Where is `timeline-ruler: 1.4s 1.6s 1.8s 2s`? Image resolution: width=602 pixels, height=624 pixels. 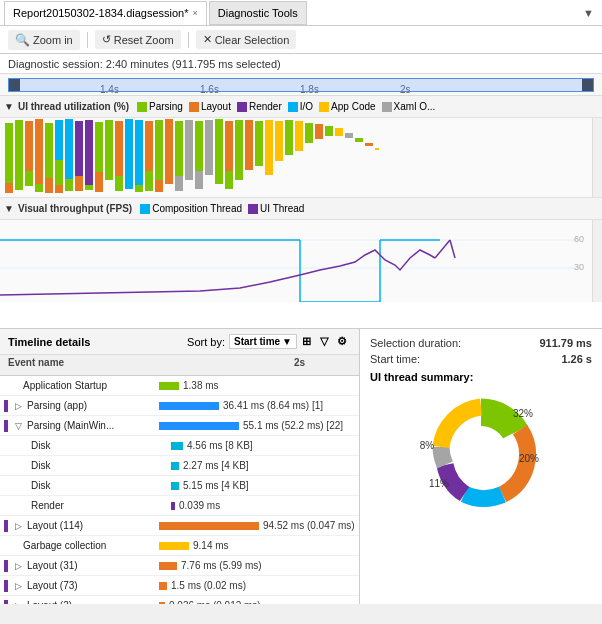 timeline-ruler: 1.4s 1.6s 1.8s 2s is located at coordinates (301, 85).